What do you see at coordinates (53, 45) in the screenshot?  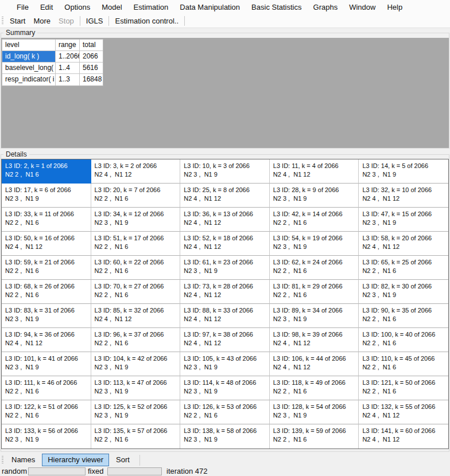 I see `summary-header-row: levelrangetotal` at bounding box center [53, 45].